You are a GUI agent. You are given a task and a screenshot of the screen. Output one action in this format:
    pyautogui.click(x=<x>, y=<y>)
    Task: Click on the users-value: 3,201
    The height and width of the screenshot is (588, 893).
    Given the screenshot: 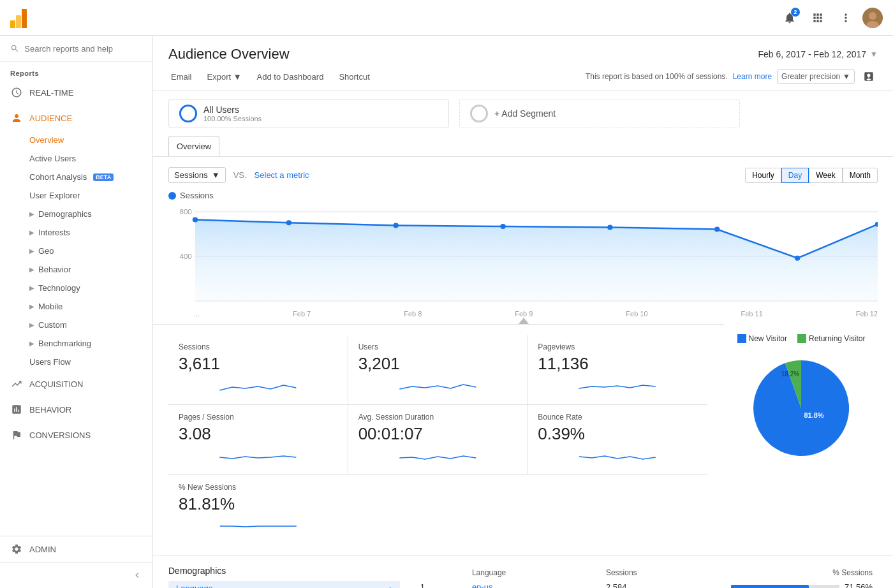 What is the action you would take?
    pyautogui.click(x=438, y=364)
    